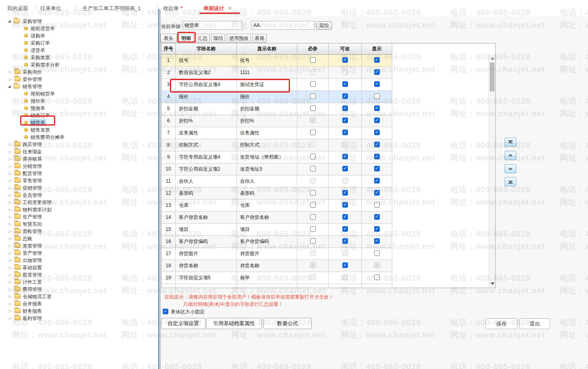 The height and width of the screenshot is (369, 588). What do you see at coordinates (166, 311) in the screenshot?
I see `body-size-fixed-checkbox: ✓` at bounding box center [166, 311].